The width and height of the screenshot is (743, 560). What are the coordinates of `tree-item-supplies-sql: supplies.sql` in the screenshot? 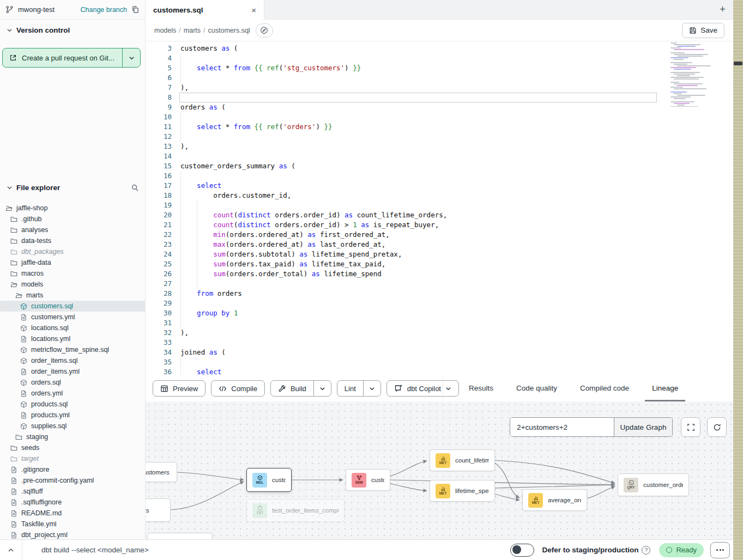 It's located at (73, 426).